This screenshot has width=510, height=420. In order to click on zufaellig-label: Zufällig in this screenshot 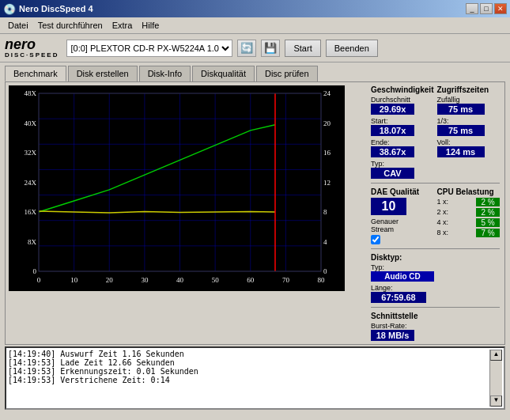, I will do `click(469, 100)`.